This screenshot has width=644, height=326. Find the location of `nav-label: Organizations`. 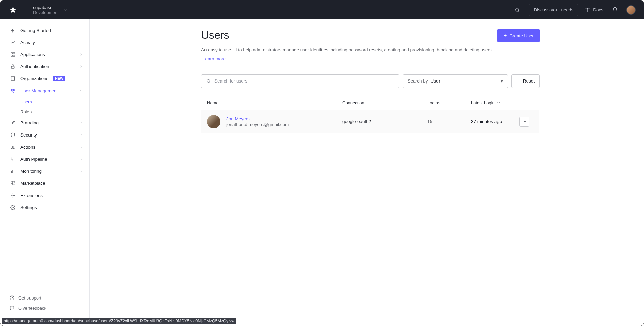

nav-label: Organizations is located at coordinates (34, 78).